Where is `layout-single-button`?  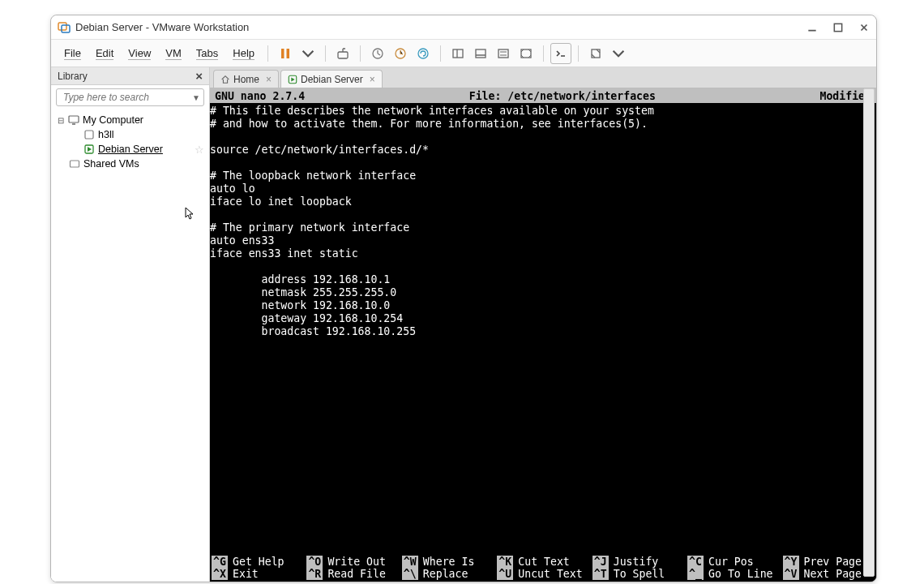 layout-single-button is located at coordinates (458, 54).